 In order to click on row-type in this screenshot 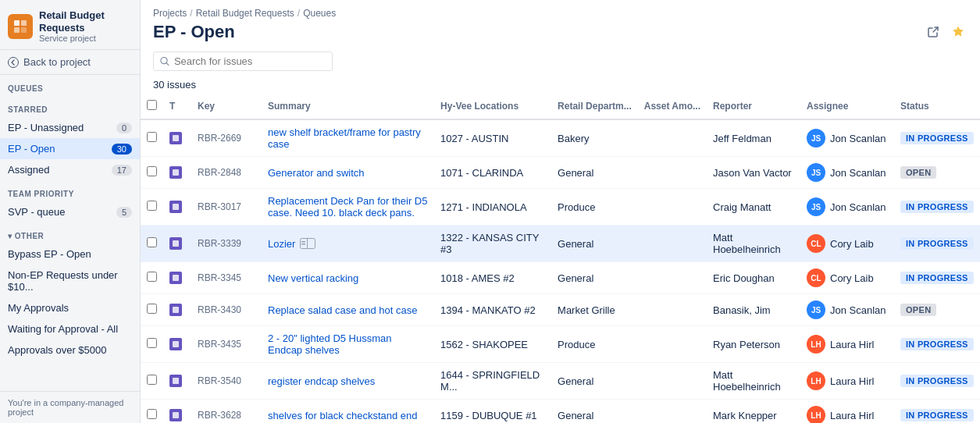, I will do `click(177, 311)`.